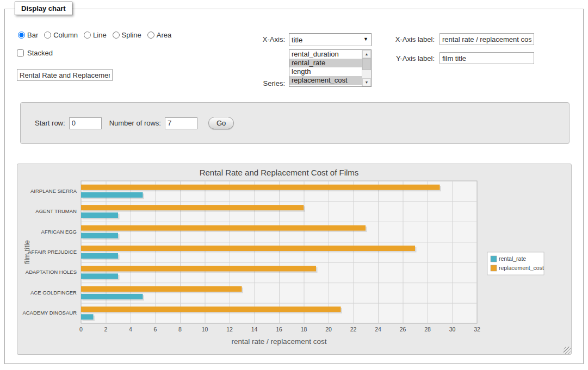 The width and height of the screenshot is (588, 370). I want to click on chart-type-column: Column, so click(61, 35).